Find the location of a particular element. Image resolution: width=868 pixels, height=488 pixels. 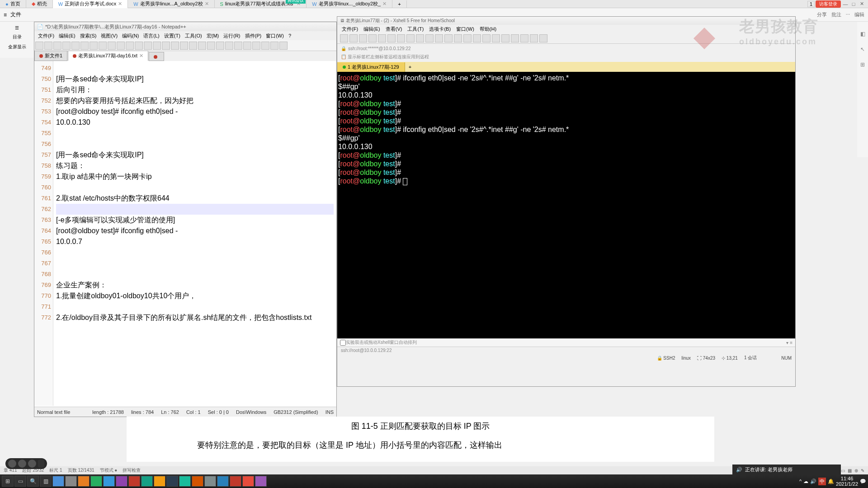

task-icon: ▥ is located at coordinates (46, 481).